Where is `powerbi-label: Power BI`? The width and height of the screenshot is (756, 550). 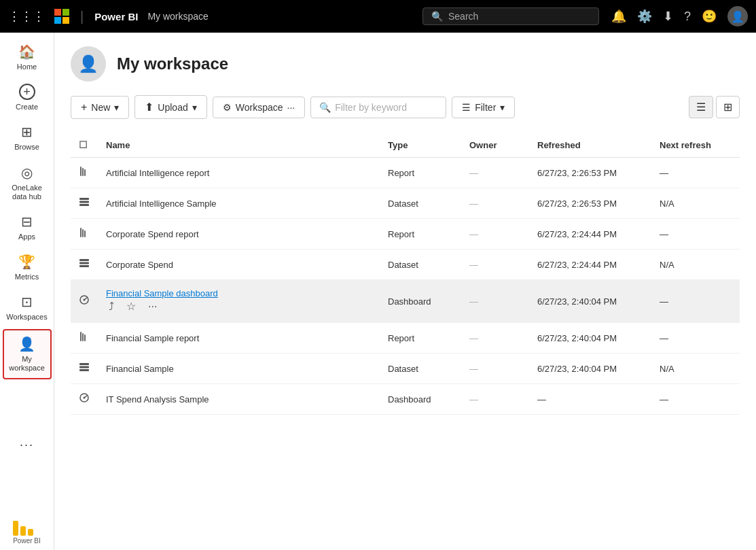 powerbi-label: Power BI is located at coordinates (27, 541).